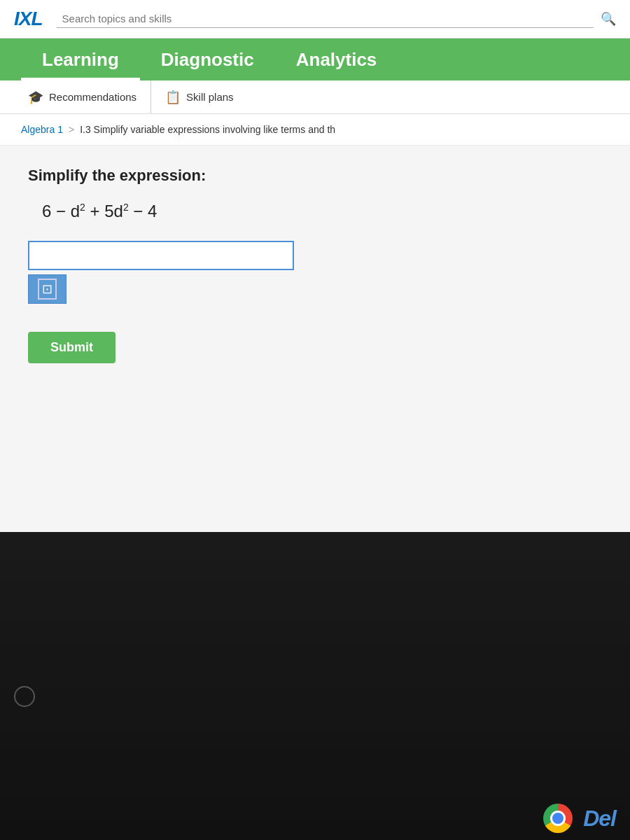 This screenshot has height=840, width=630. Describe the element at coordinates (315, 272) in the screenshot. I see `answer-area: ⊡` at that location.